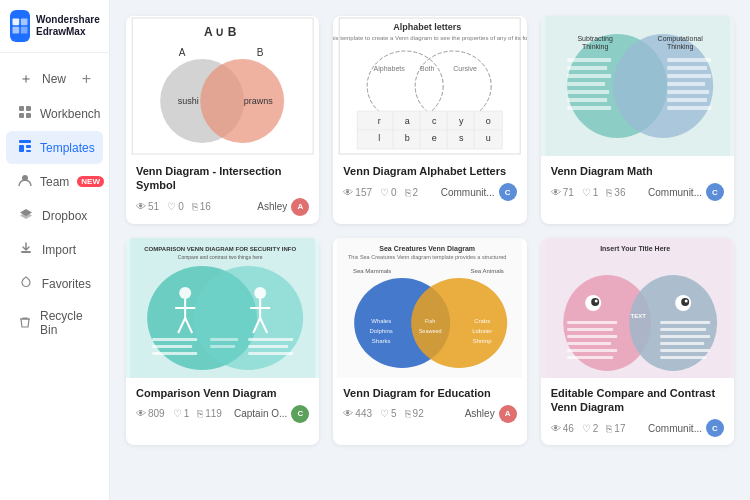  What do you see at coordinates (20, 26) in the screenshot?
I see `logo-icon` at bounding box center [20, 26].